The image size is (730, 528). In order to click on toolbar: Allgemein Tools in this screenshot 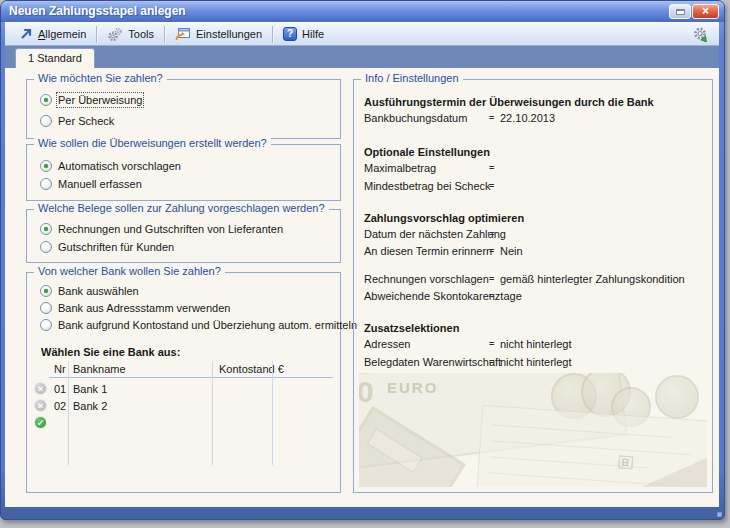, I will do `click(362, 34)`.